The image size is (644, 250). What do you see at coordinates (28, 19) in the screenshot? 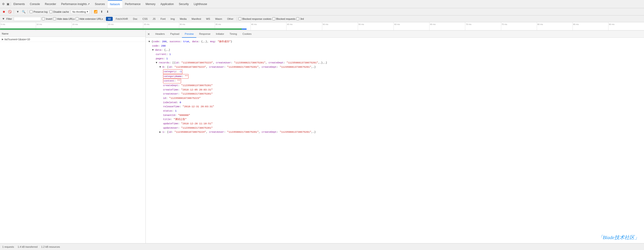
I see `filter-input` at bounding box center [28, 19].